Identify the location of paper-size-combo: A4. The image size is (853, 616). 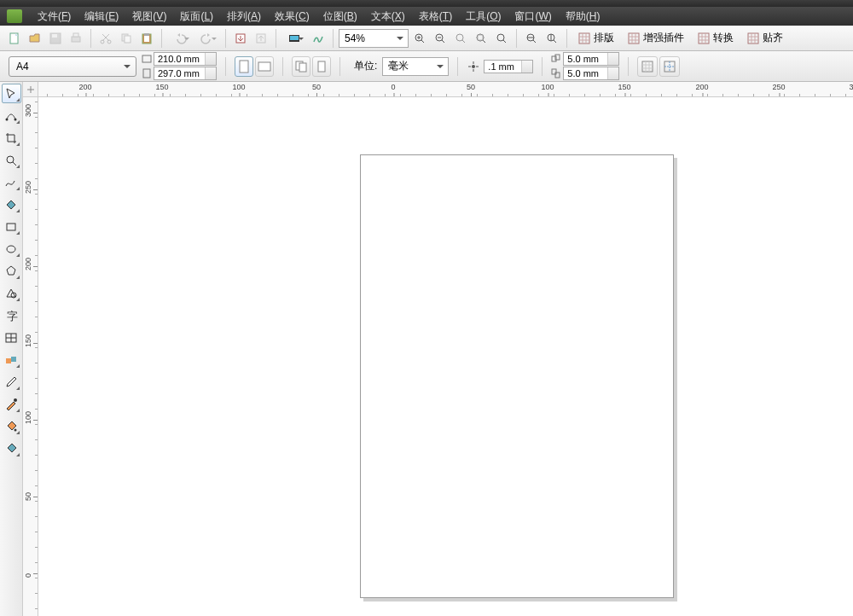
(73, 67).